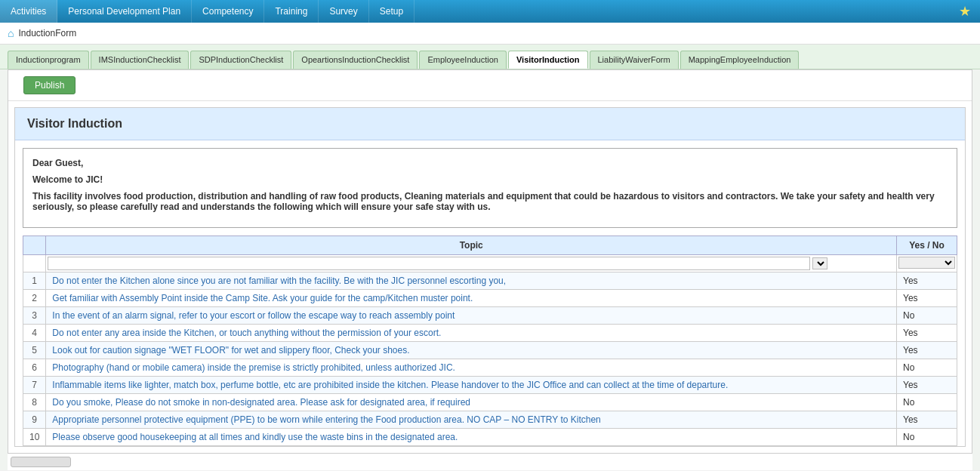 This screenshot has height=471, width=980. I want to click on row-number: 6, so click(35, 368).